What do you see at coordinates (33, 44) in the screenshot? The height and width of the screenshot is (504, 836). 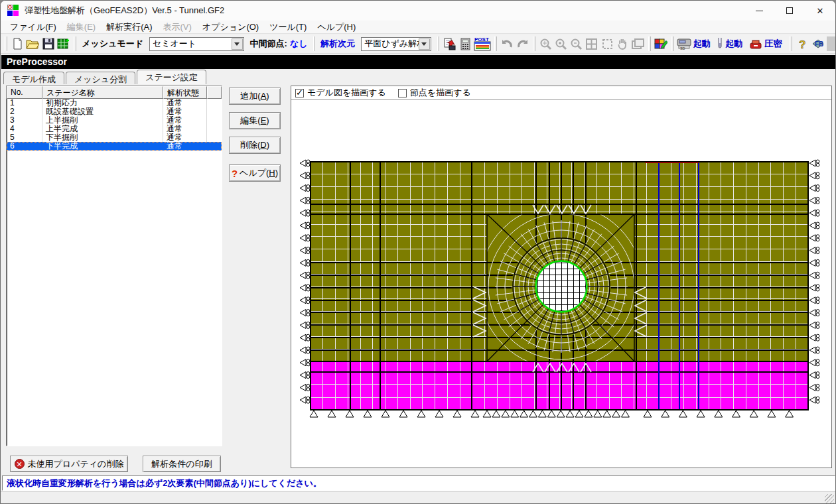 I see `open-folder-icon` at bounding box center [33, 44].